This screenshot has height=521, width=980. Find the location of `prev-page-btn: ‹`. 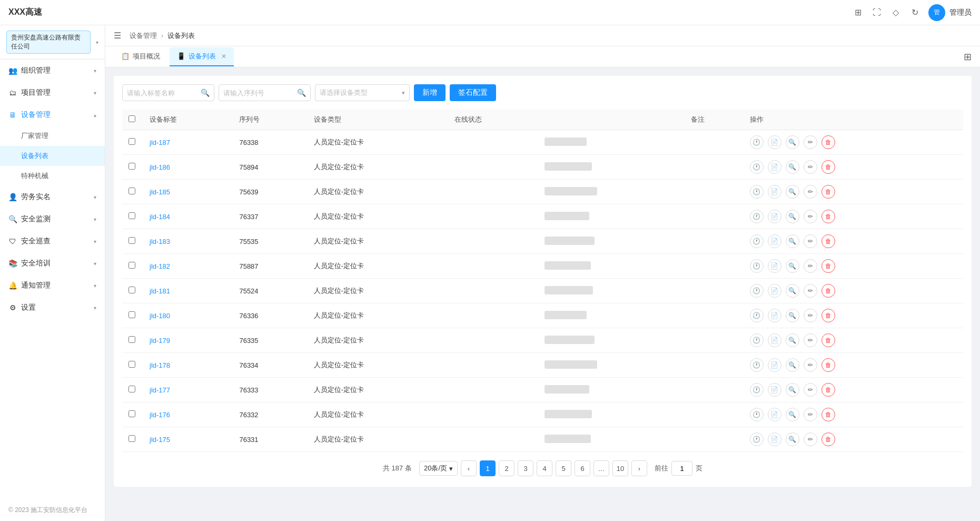

prev-page-btn: ‹ is located at coordinates (469, 468).